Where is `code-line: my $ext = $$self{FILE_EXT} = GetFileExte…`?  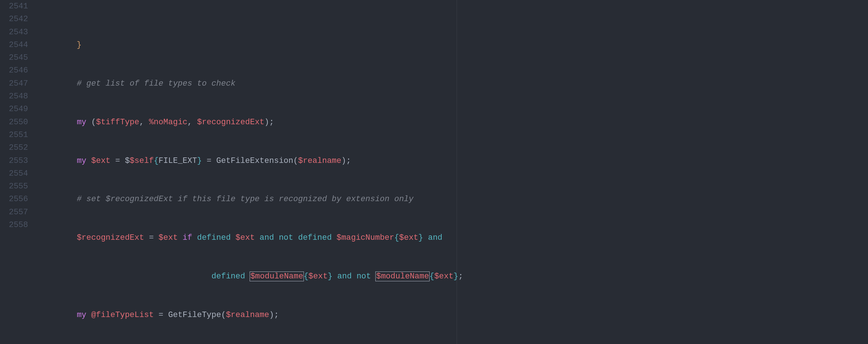 code-line: my $ext = $$self{FILE_EXT} = GetFileExte… is located at coordinates (251, 161).